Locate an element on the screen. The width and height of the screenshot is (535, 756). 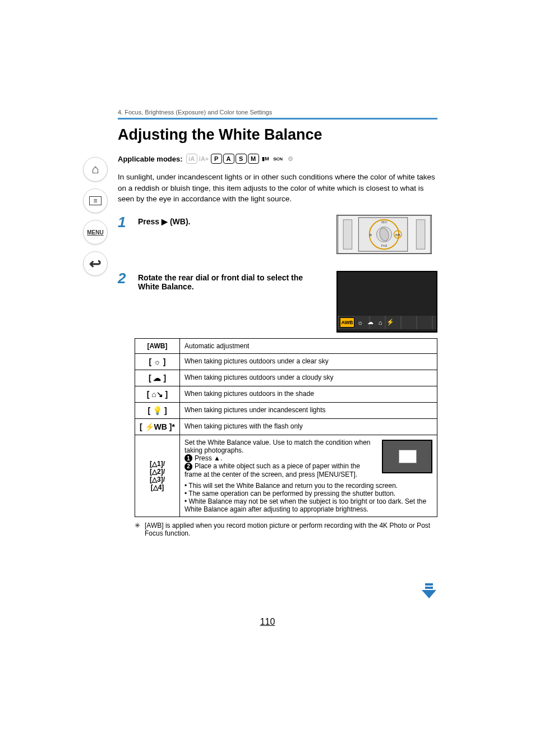
step-1-text-a: Press ▶ ( is located at coordinates (155, 222).